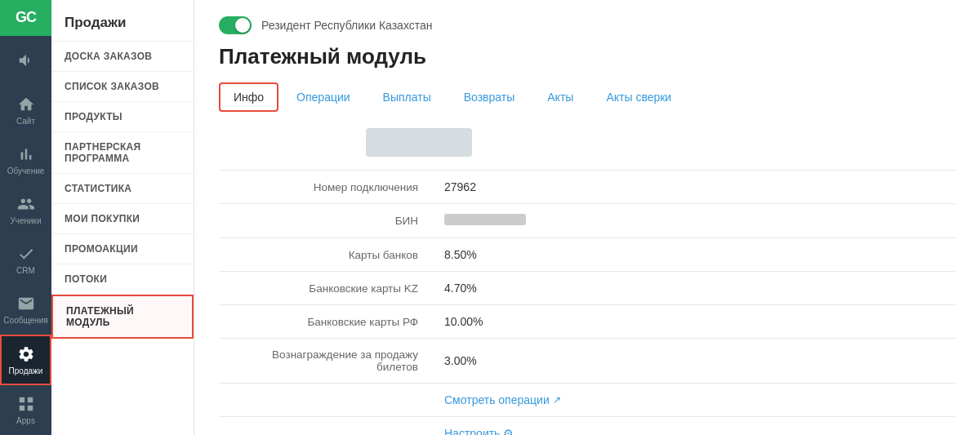 The image size is (980, 435). Describe the element at coordinates (122, 189) in the screenshot. I see `sidebar-item-stats: СТАТИСТИКА` at that location.